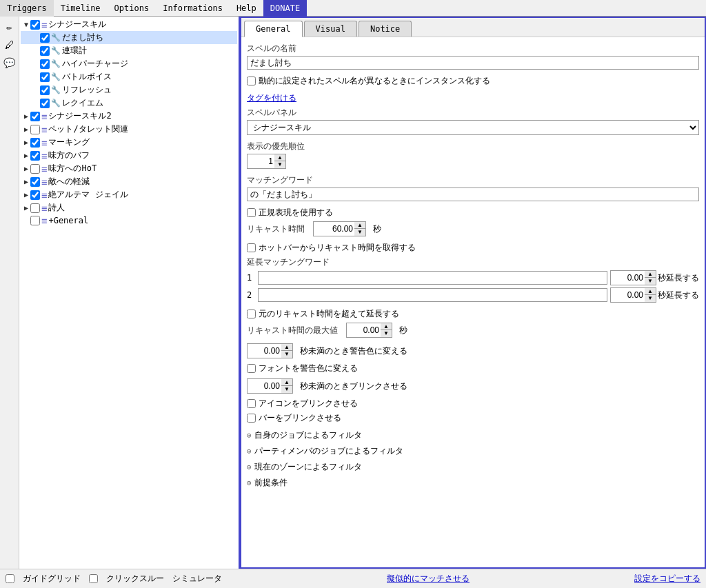  I want to click on spell-panel-label: スペルパネル, so click(473, 113).